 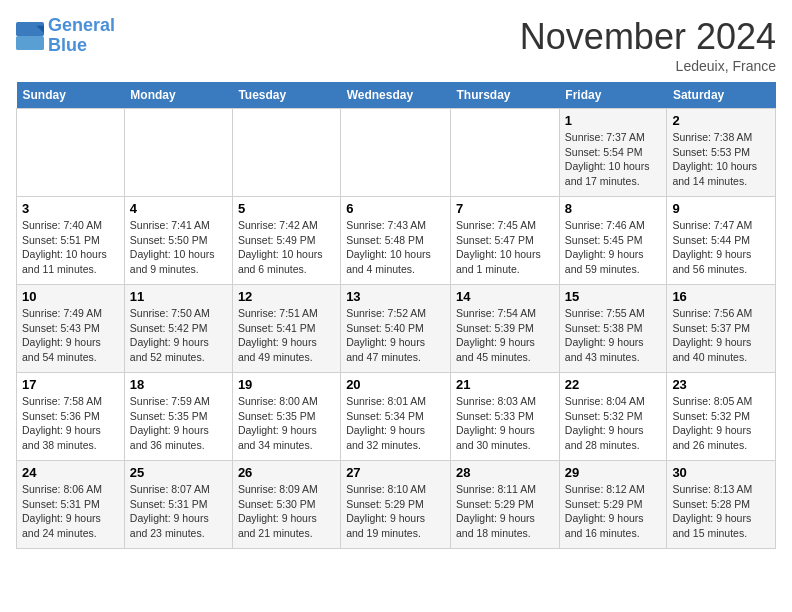 What do you see at coordinates (396, 329) in the screenshot?
I see `week-row-3: 10Sunrise: 7:49 AM Sunset: 5:43 PM Dayli…` at bounding box center [396, 329].